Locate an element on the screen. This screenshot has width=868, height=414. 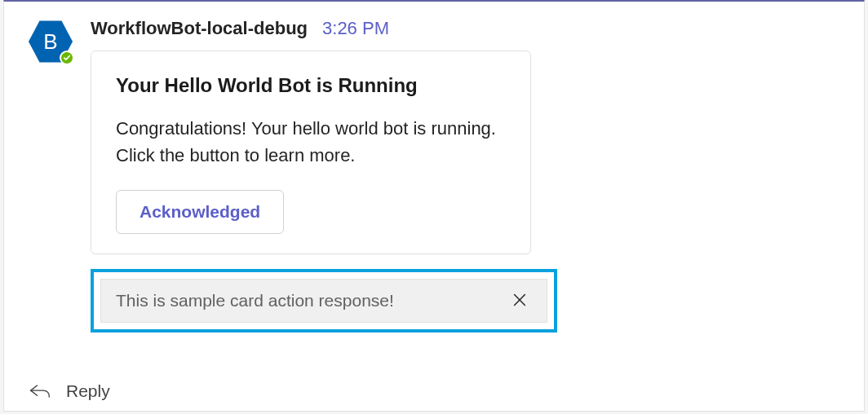
card-title: Your Hello World Bot is Running is located at coordinates (311, 86).